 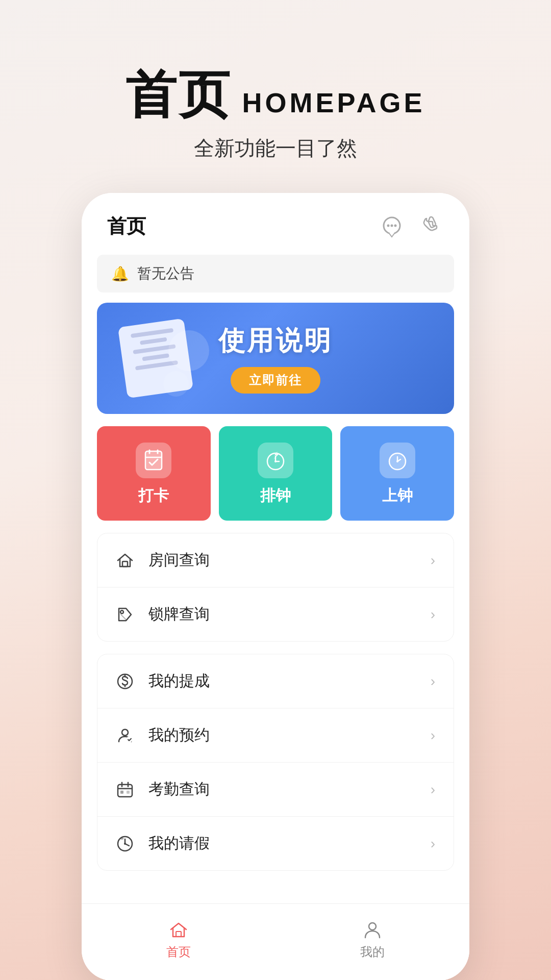 I want to click on chevron-icon-1: ›, so click(x=433, y=560).